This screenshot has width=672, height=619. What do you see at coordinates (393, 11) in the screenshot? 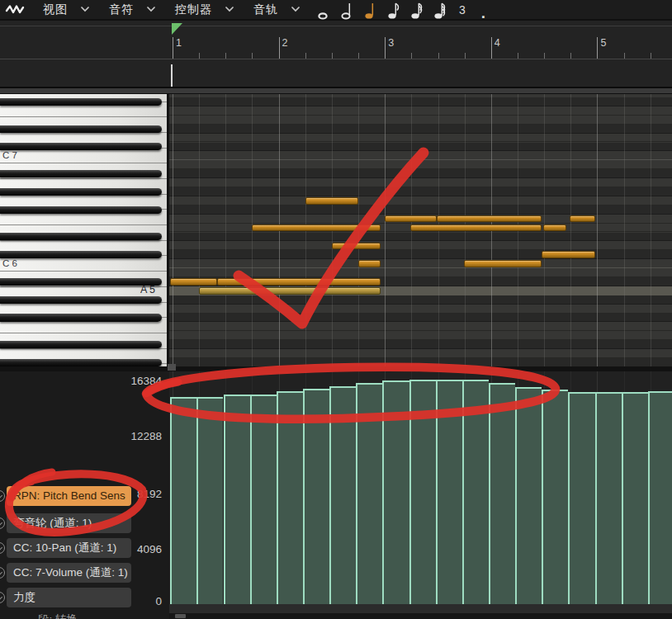
I see `eighth-note-tool` at bounding box center [393, 11].